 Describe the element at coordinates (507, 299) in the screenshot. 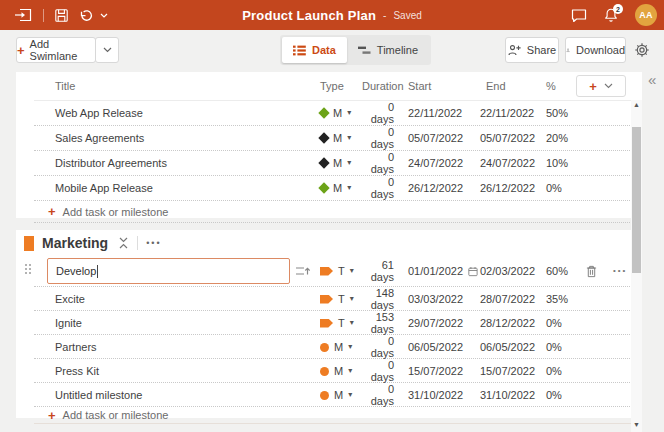

I see `end-cell: 28/07/2022` at that location.